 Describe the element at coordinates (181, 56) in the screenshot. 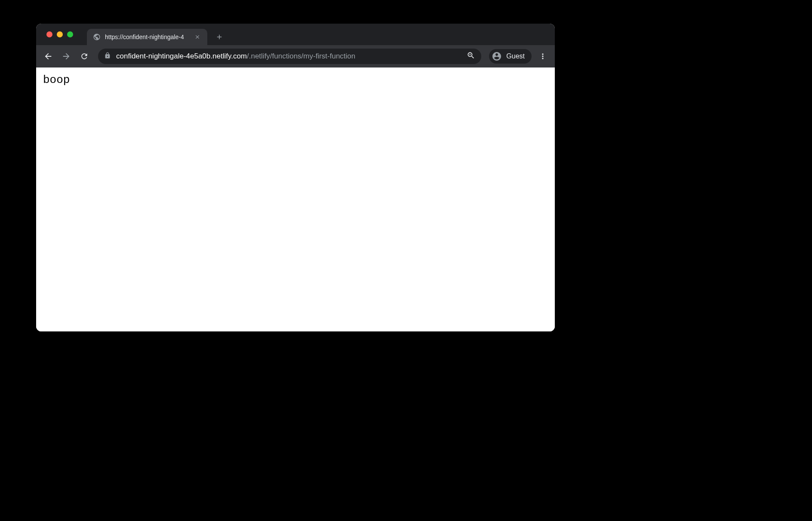

I see `url-host: confident-nightingale-4e5a0b.netlify.com` at that location.